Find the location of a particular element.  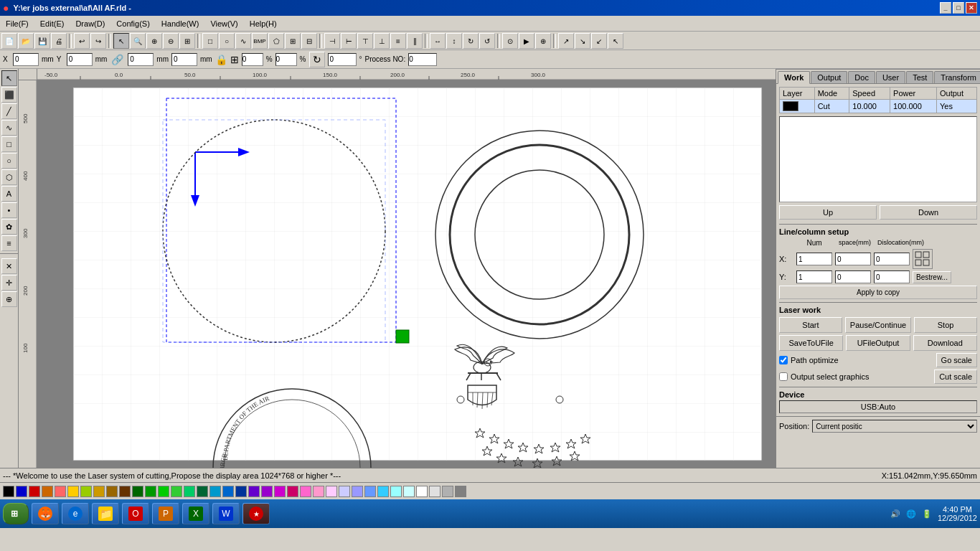

tab-doc: Doc is located at coordinates (862, 77).